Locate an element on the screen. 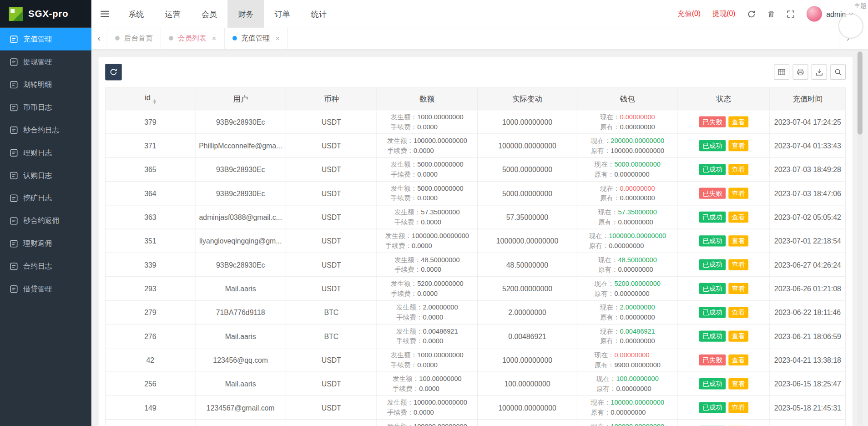  refresh-table-button is located at coordinates (114, 72).